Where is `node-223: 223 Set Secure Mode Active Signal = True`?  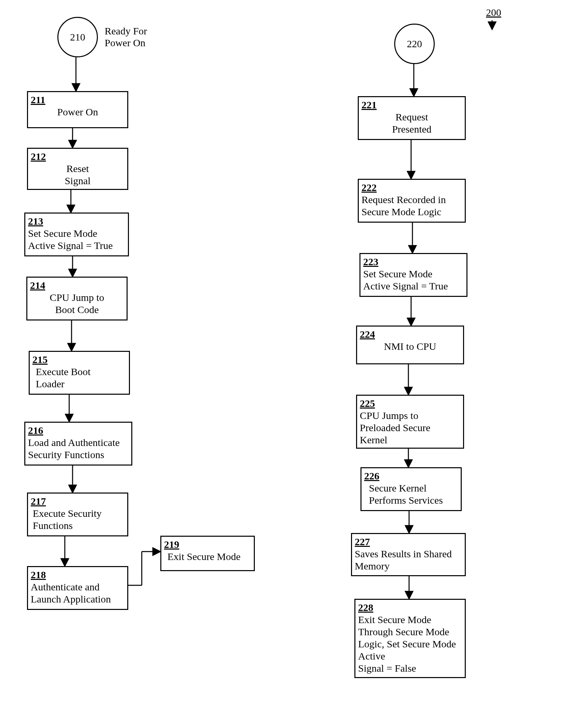 node-223: 223 Set Secure Mode Active Signal = True is located at coordinates (413, 275).